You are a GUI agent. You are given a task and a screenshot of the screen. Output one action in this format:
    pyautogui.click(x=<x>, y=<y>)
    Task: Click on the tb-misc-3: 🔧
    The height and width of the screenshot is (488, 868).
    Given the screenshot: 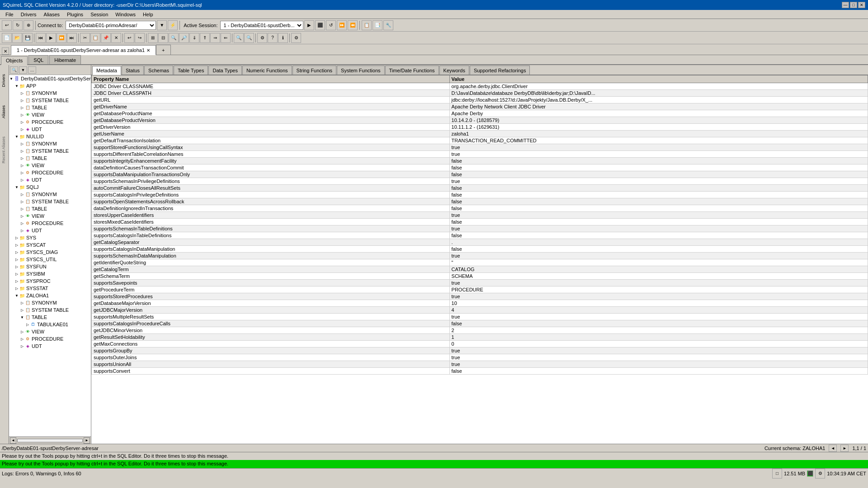 What is the action you would take?
    pyautogui.click(x=388, y=25)
    